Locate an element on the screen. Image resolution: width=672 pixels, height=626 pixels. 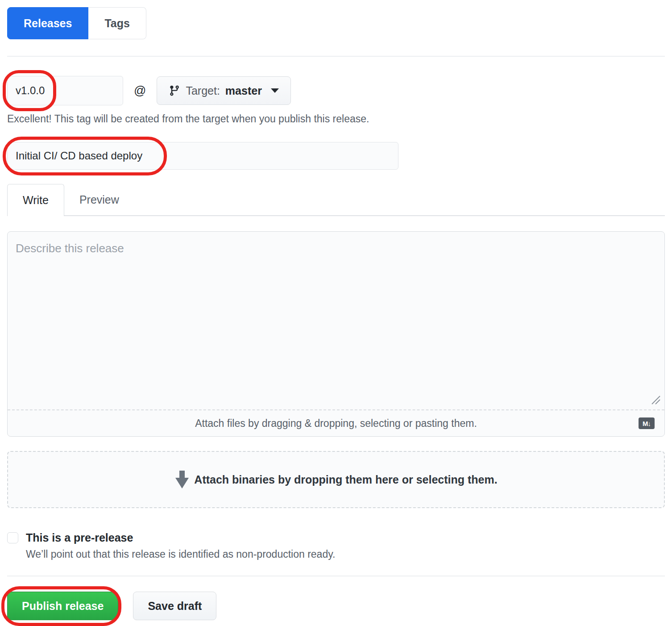
resize-handle is located at coordinates (655, 401).